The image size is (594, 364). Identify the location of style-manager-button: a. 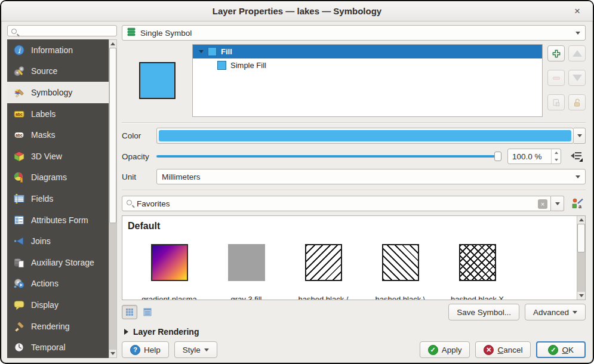
(577, 203).